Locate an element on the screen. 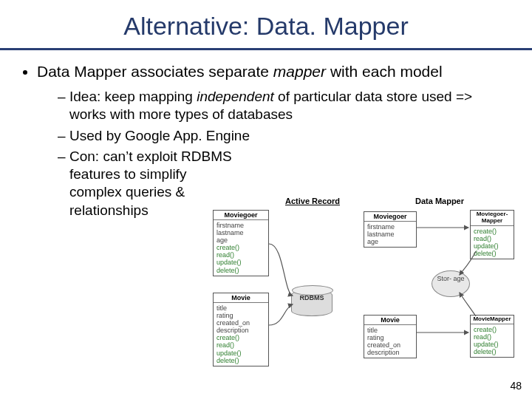 Image resolution: width=532 pixels, height=399 pixels. title-rule is located at coordinates (266, 49).